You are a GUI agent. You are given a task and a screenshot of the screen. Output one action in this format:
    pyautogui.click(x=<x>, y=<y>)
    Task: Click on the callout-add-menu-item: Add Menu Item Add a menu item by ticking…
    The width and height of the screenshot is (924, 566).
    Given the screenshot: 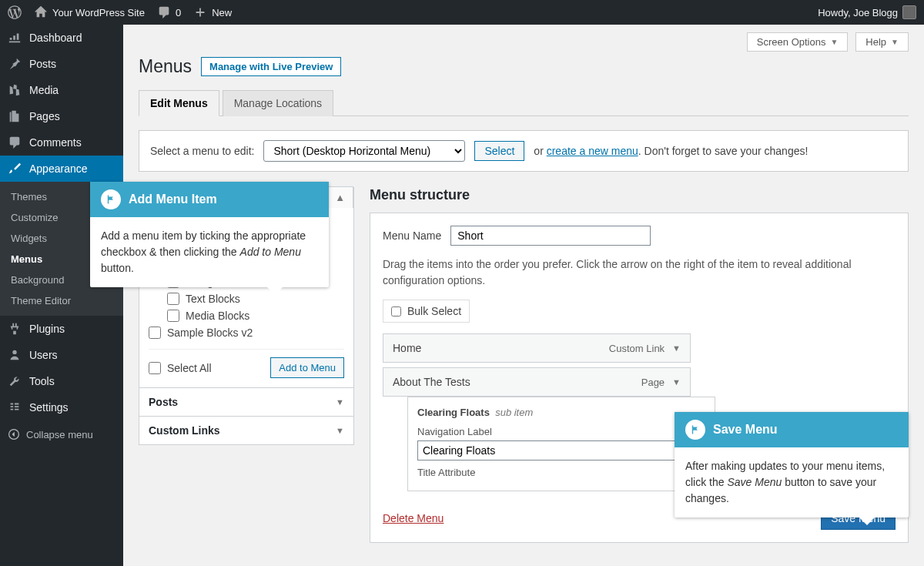 What is the action you would take?
    pyautogui.click(x=209, y=234)
    